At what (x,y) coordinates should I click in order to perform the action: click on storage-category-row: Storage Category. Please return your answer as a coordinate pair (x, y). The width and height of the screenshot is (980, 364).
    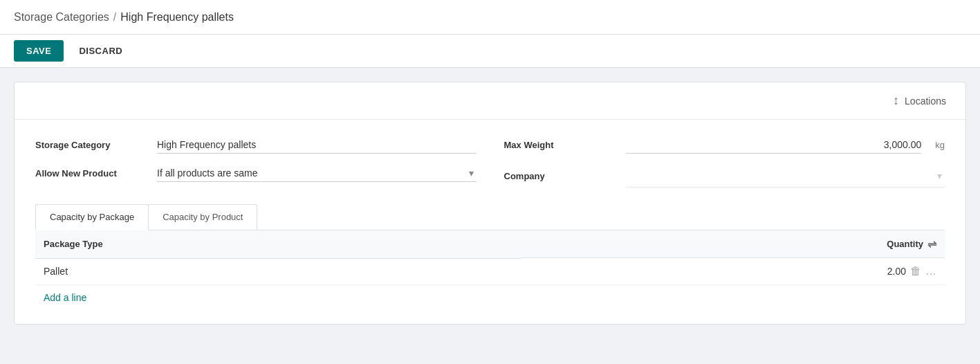
    Looking at the image, I should click on (256, 145).